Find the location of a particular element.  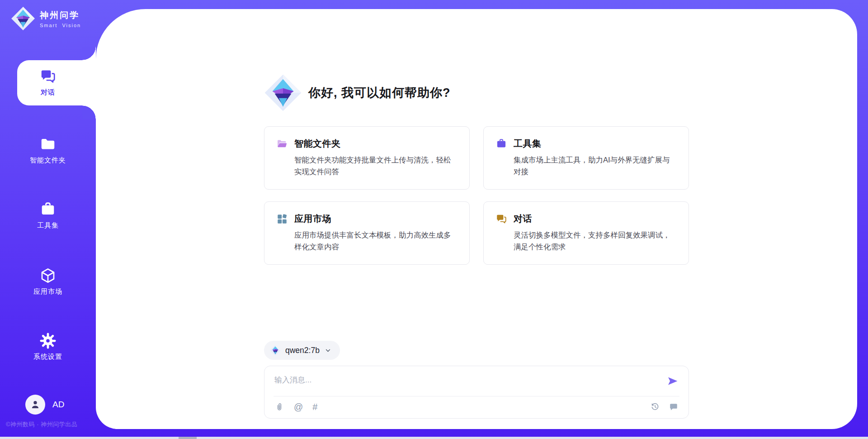

horizontal-scrollbar-thumb is located at coordinates (188, 438).